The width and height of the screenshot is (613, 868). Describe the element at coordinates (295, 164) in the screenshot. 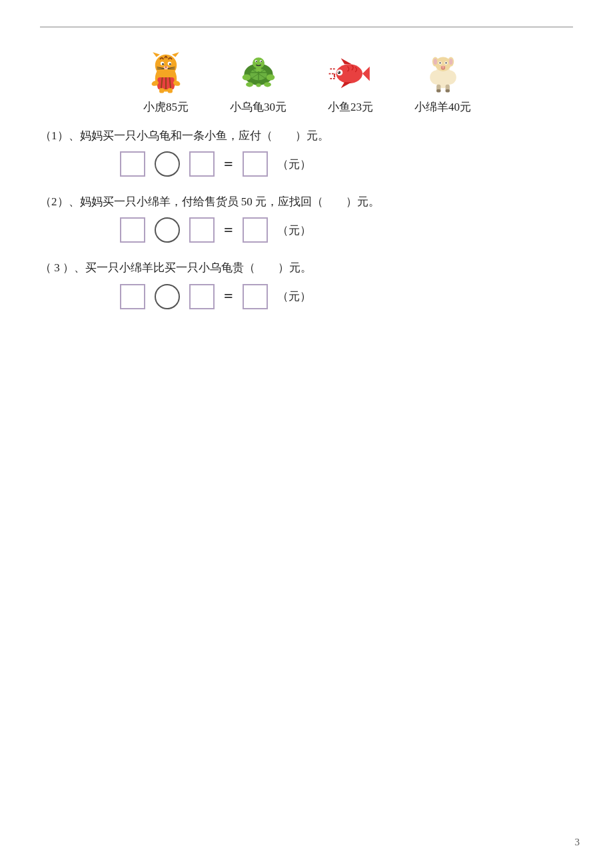

I see `q1-unit: （元）` at that location.